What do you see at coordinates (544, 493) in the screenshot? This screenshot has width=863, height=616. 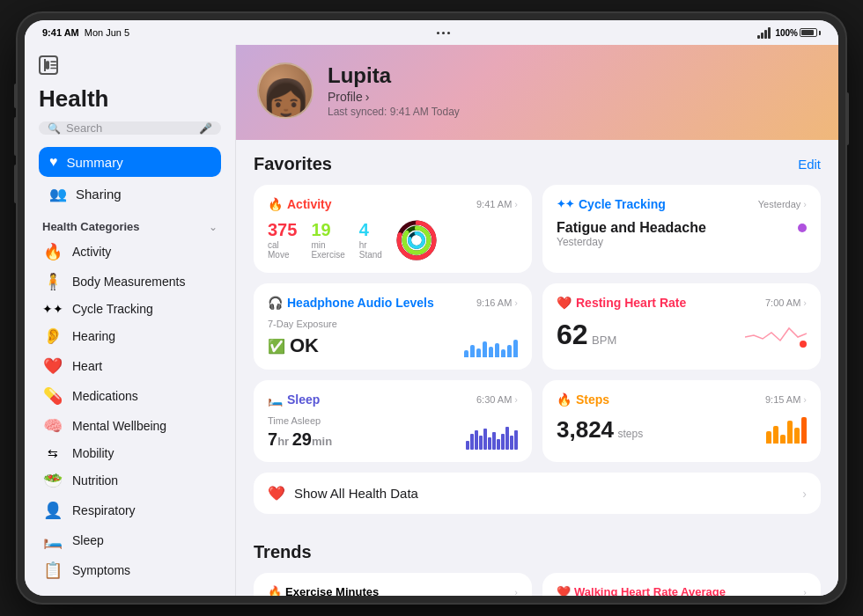 I see `show-all-label: Show All Health Data` at bounding box center [544, 493].